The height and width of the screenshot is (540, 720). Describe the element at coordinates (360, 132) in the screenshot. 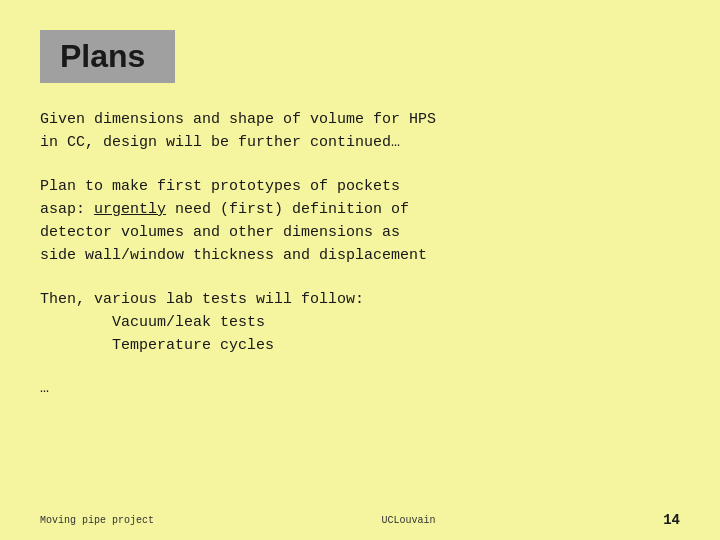

I see `paragraph-1: Given dimensions and shape of volume for…` at that location.